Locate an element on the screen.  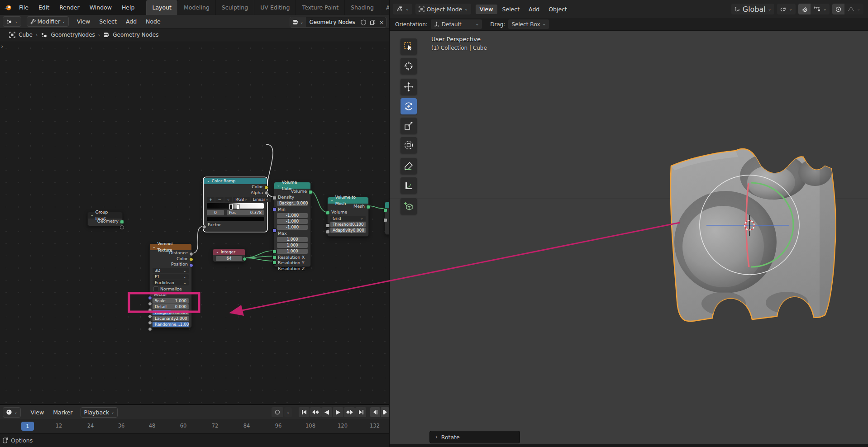
ne-menu-node: Node is located at coordinates (153, 22).